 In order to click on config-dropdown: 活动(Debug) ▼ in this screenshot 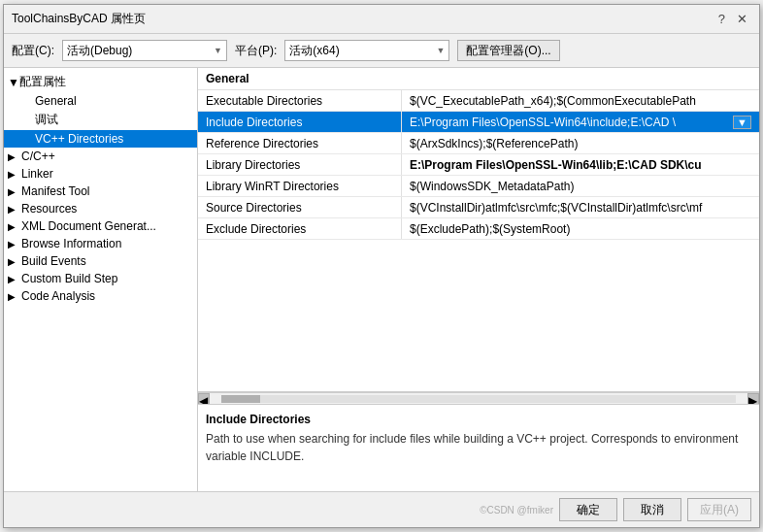, I will do `click(145, 50)`.